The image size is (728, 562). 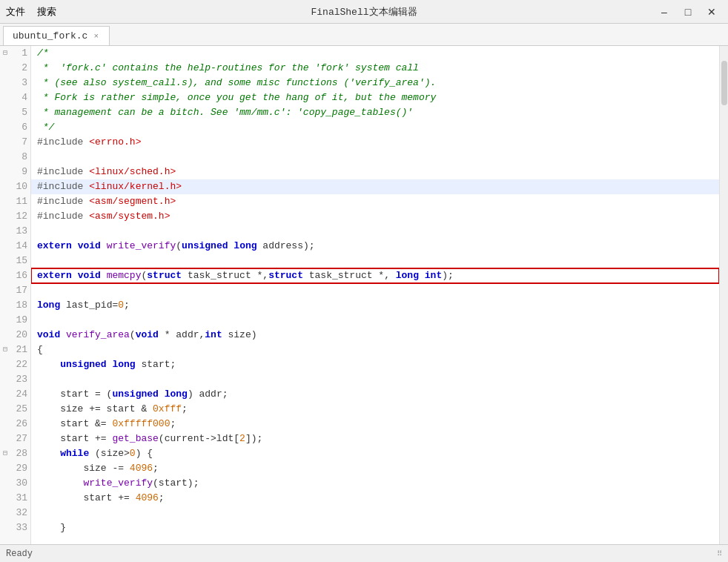 What do you see at coordinates (50, 36) in the screenshot?
I see `tab-filename: ubuntu_fork.c` at bounding box center [50, 36].